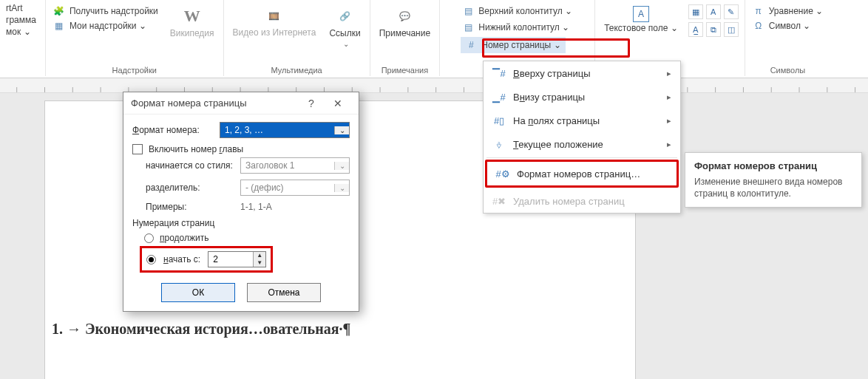 The height and width of the screenshot is (379, 868). I want to click on examples-label: Примеры:, so click(190, 207).